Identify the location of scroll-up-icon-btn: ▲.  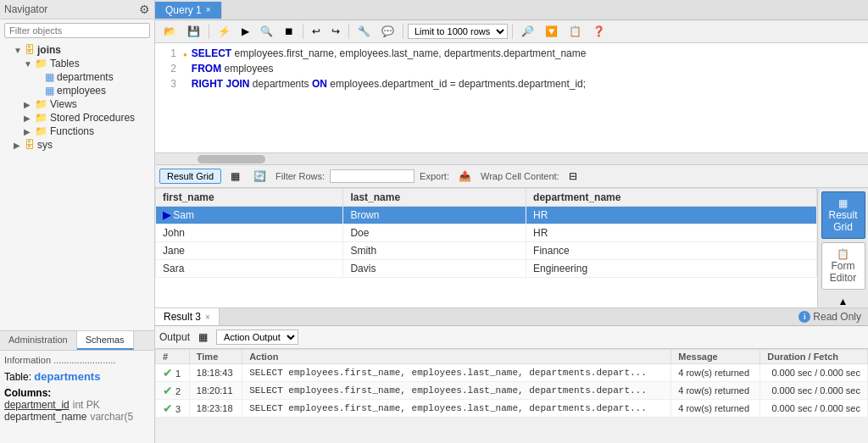
(843, 300).